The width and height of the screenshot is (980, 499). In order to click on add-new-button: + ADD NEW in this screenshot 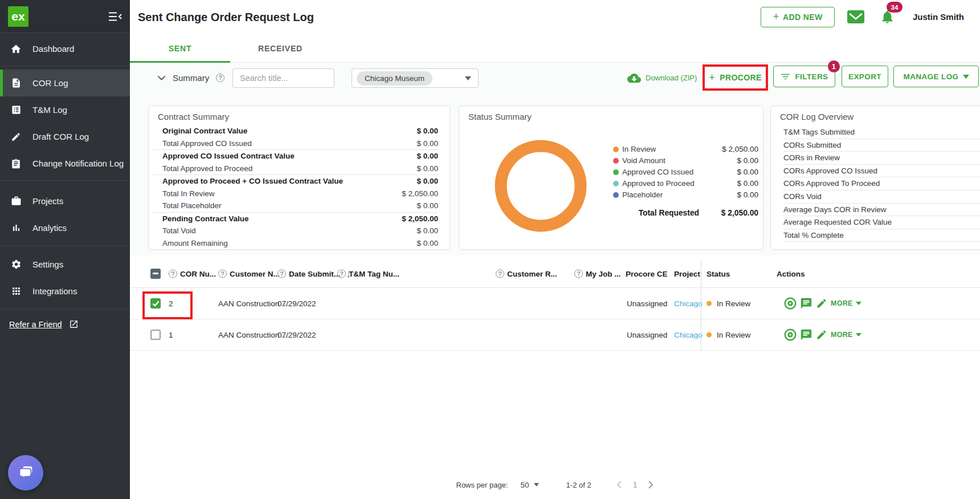, I will do `click(798, 17)`.